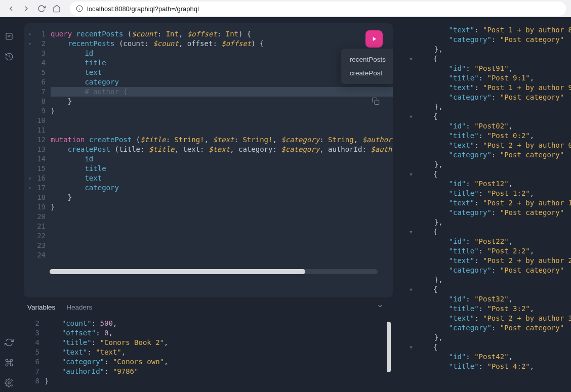 The height and width of the screenshot is (392, 571). Describe the element at coordinates (374, 39) in the screenshot. I see `execute-button` at that location.